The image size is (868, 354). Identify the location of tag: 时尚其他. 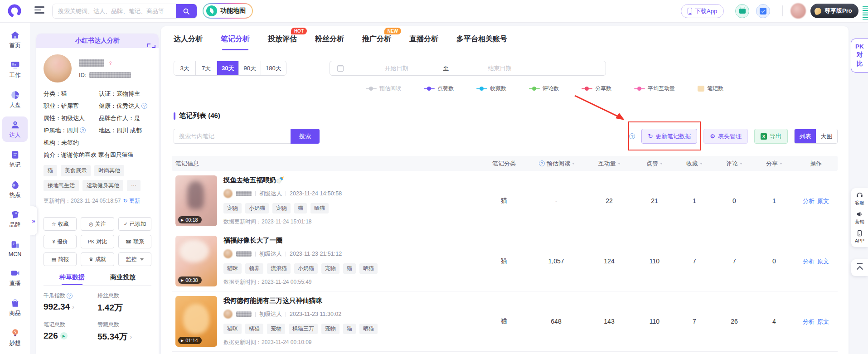
(109, 170).